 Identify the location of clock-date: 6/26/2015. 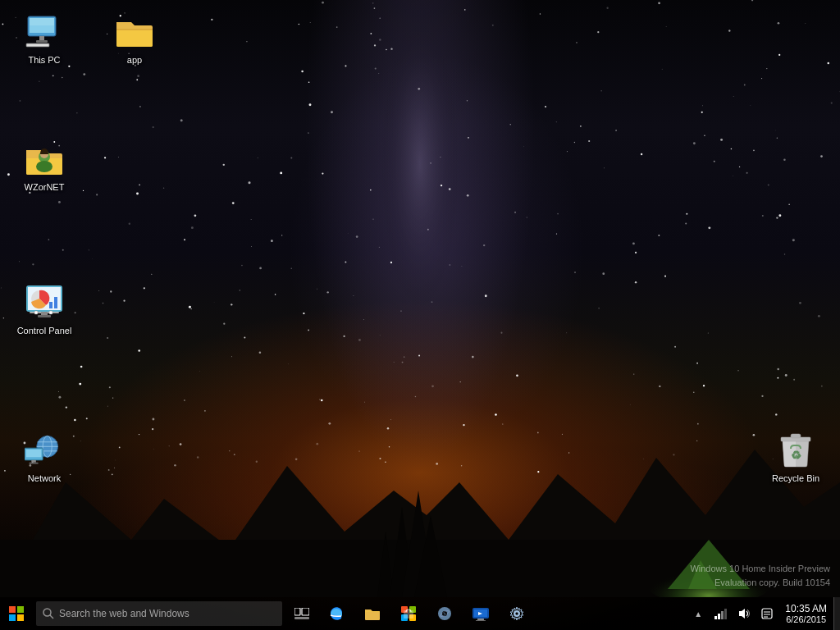
(806, 619).